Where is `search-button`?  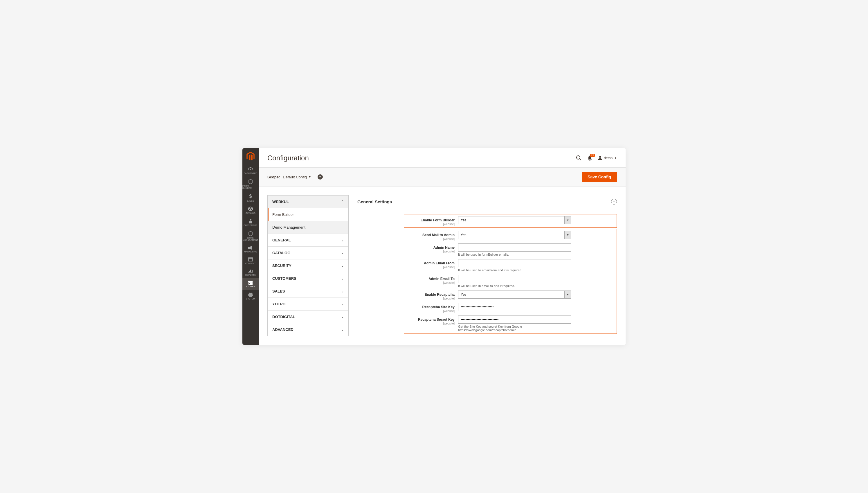 search-button is located at coordinates (579, 158).